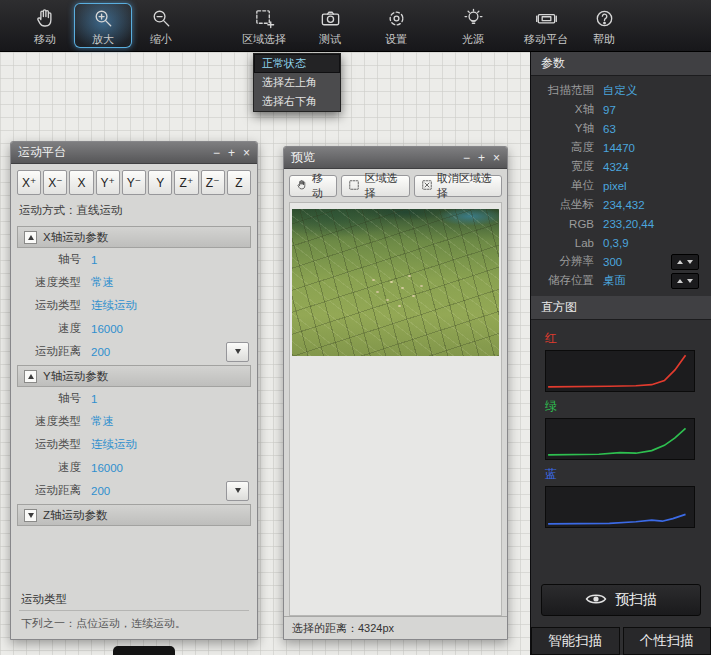  I want to click on toolbar-label: 移动平台, so click(546, 40).